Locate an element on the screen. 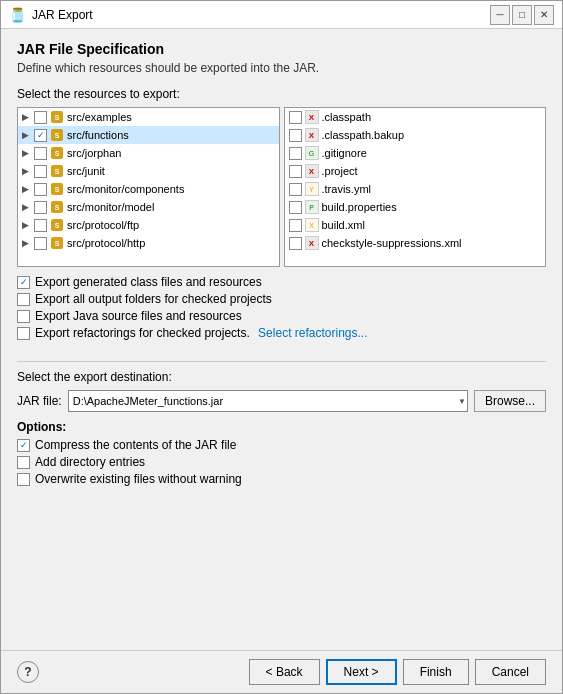  list-item: X .classpath.bakup is located at coordinates (416, 135).